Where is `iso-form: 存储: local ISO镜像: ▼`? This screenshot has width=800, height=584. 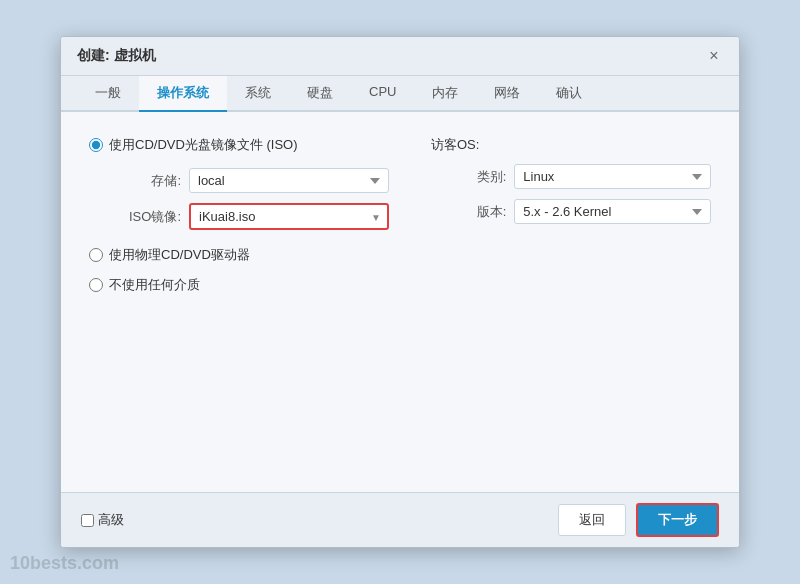 iso-form: 存储: local ISO镜像: ▼ is located at coordinates (261, 199).